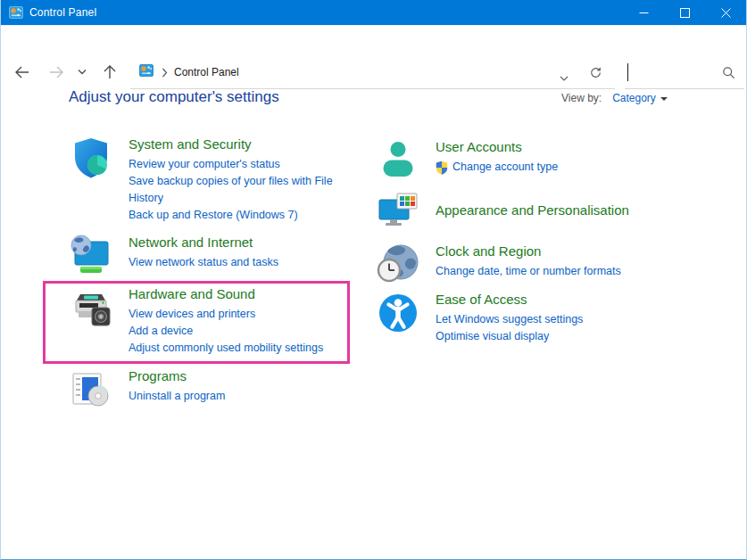 The width and height of the screenshot is (747, 560). I want to click on back-button, so click(22, 72).